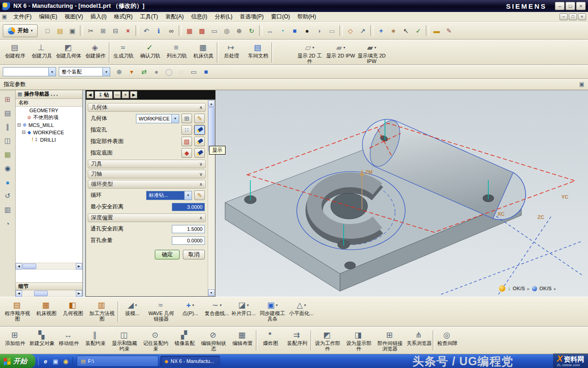 The image size is (588, 368). I want to click on section-geometry: 几何体 ∧, so click(147, 108).